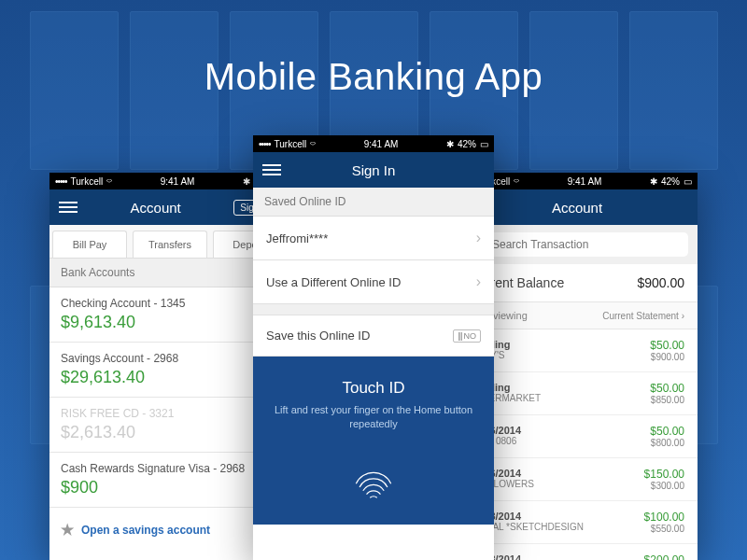 This screenshot has height=560, width=747. I want to click on hero-title: Mobile Banking App, so click(374, 77).